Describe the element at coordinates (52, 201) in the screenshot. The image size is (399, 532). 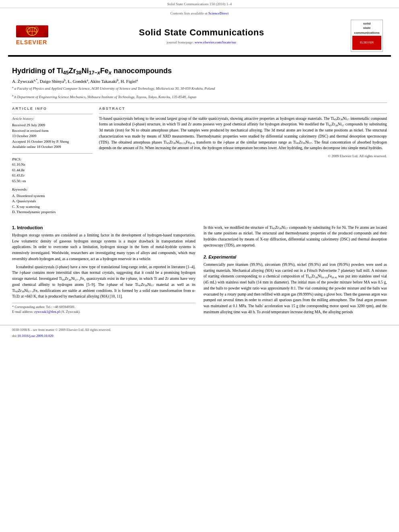
I see `keyword-2: A. Quasicrystals` at that location.